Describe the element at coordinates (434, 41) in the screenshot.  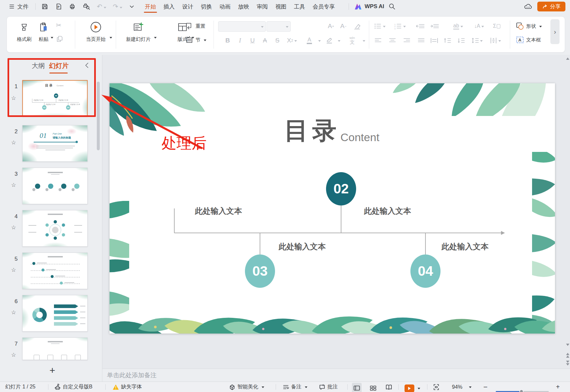
I see `distribute-button` at that location.